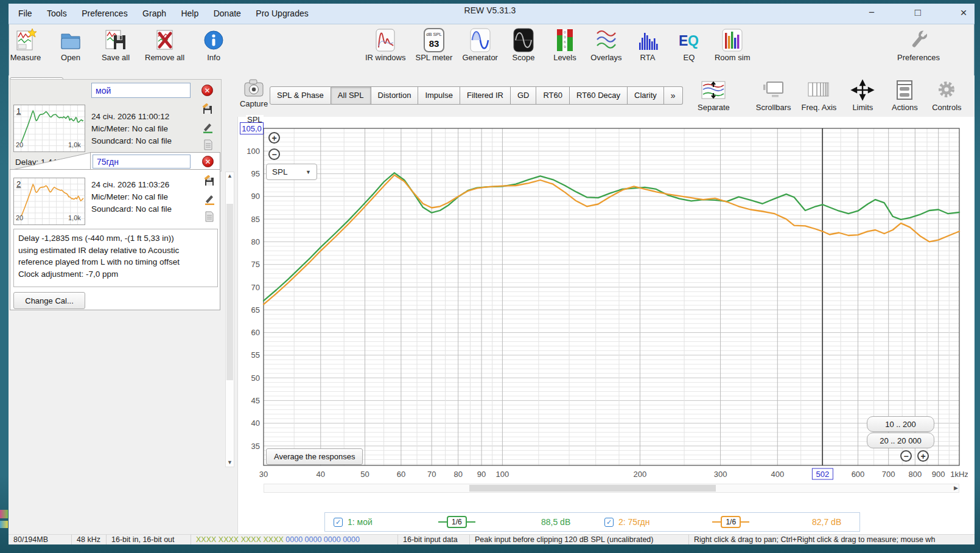 The width and height of the screenshot is (980, 553). Describe the element at coordinates (254, 103) in the screenshot. I see `capture-label: Capture` at that location.